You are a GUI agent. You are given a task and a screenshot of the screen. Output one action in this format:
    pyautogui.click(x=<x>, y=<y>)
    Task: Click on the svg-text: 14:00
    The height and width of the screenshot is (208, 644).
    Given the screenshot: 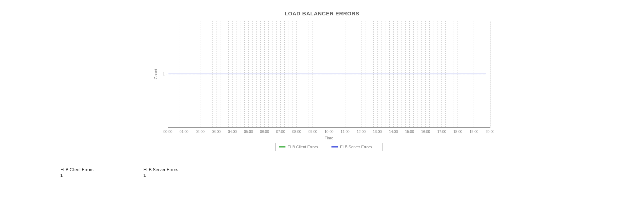 What is the action you would take?
    pyautogui.click(x=393, y=132)
    